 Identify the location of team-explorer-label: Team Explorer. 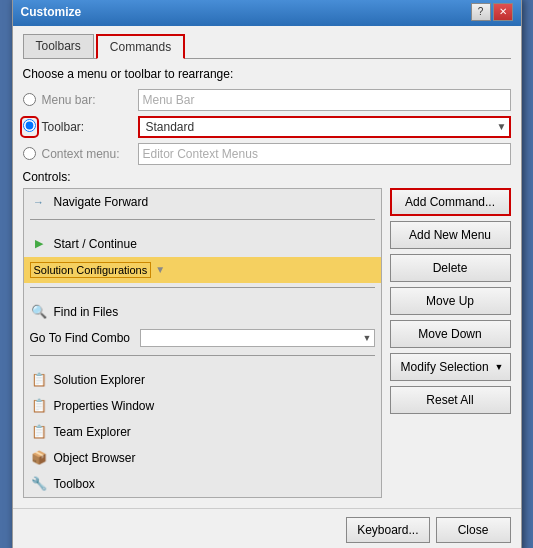
(92, 432).